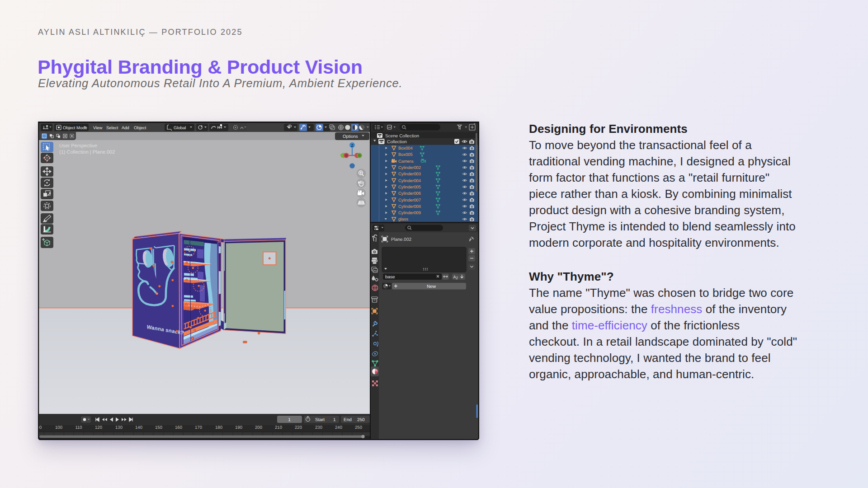 This screenshot has height=488, width=868. I want to click on svg-text: Start, so click(320, 420).